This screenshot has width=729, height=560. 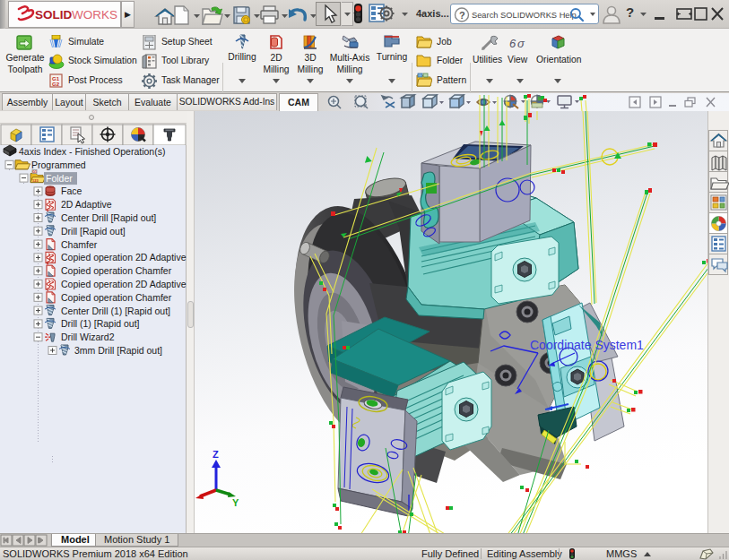 What do you see at coordinates (215, 454) in the screenshot?
I see `svg-text: Z` at bounding box center [215, 454].